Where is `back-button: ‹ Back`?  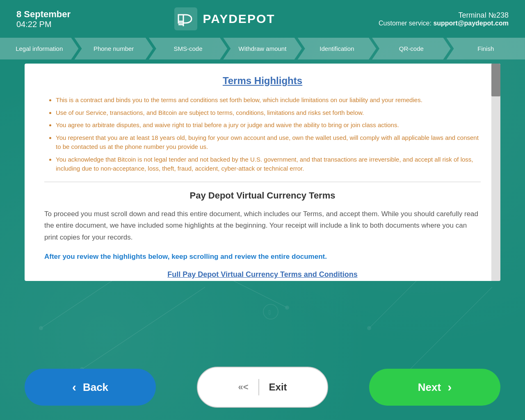
back-button: ‹ Back is located at coordinates (90, 387).